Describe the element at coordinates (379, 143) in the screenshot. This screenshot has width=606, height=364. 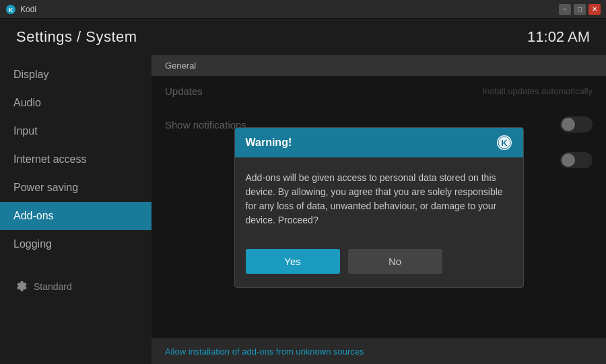
I see `dialog-header: Warning! K` at that location.